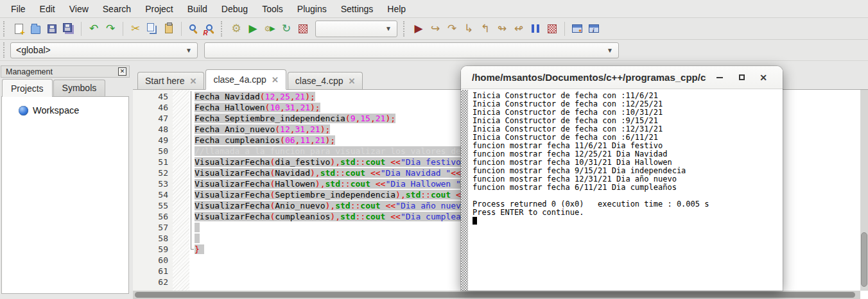 The height and width of the screenshot is (299, 868). I want to click on menu-item-build: Build, so click(198, 9).